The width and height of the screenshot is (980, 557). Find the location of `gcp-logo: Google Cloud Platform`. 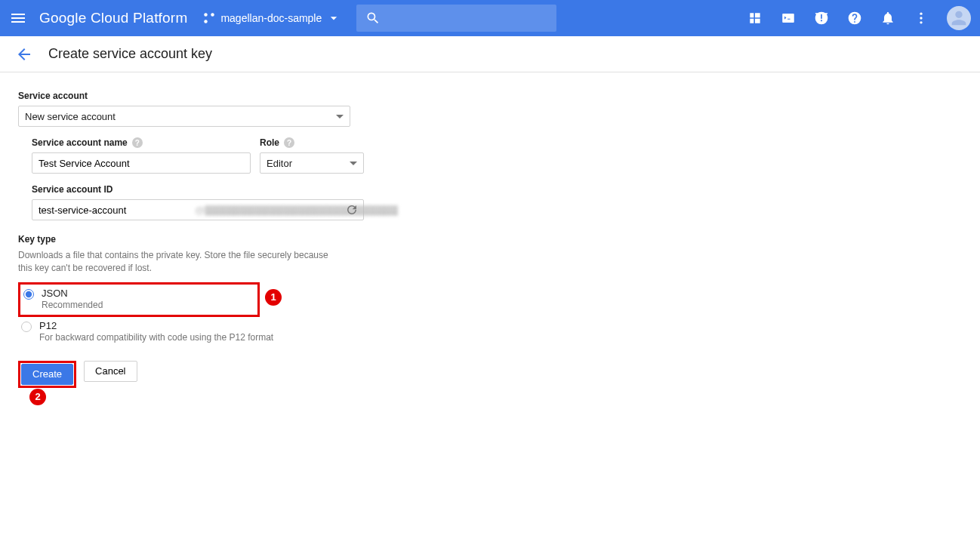

gcp-logo: Google Cloud Platform is located at coordinates (113, 18).